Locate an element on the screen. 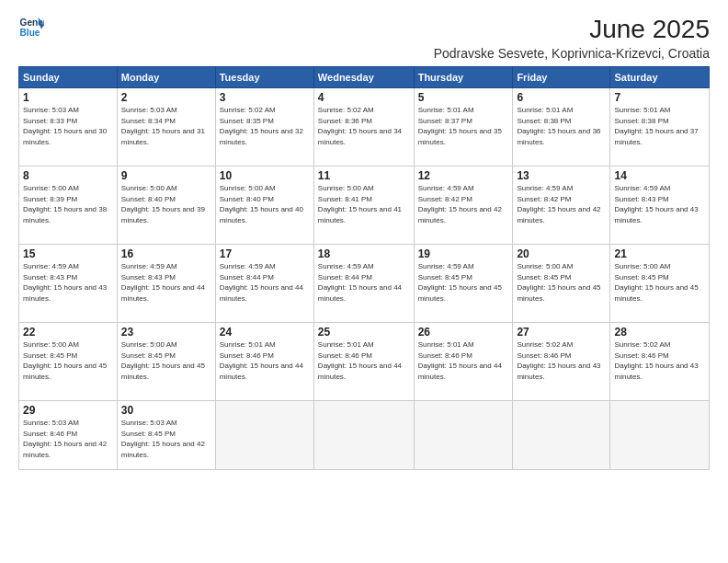 This screenshot has width=728, height=563. logo-icon: General Blue is located at coordinates (31, 28).